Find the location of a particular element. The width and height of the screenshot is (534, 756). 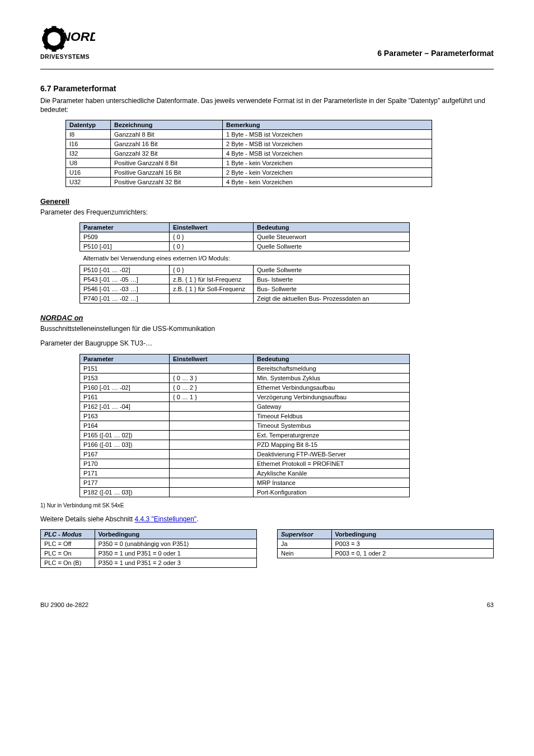

col-bemerkung: Bemerkung is located at coordinates (327, 124).